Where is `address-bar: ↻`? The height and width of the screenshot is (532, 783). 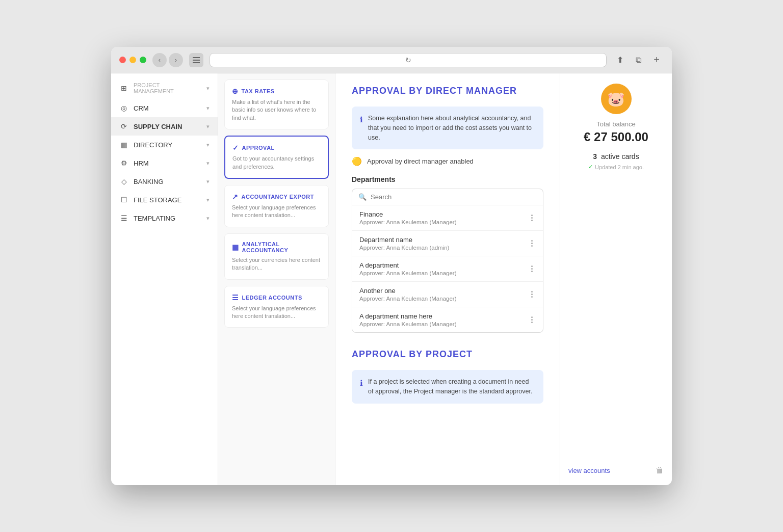 address-bar: ↻ is located at coordinates (408, 60).